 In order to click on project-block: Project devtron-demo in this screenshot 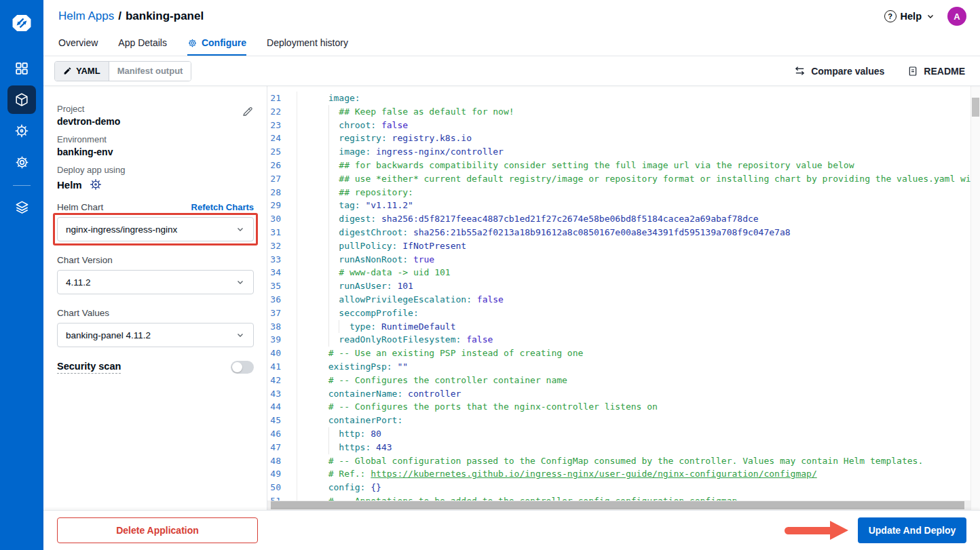, I will do `click(88, 119)`.